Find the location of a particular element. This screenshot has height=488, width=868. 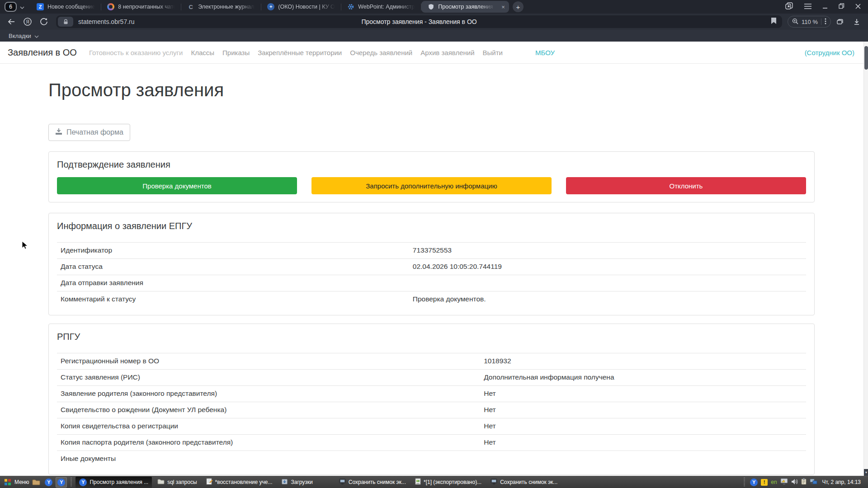

zoom-control: 110 % is located at coordinates (809, 22).